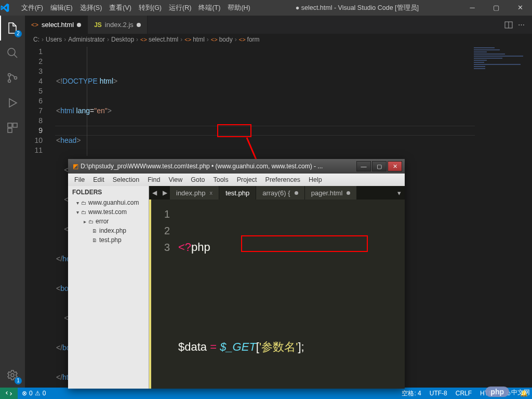  Describe the element at coordinates (180, 8) in the screenshot. I see `menu-run: 运行(R)` at that location.